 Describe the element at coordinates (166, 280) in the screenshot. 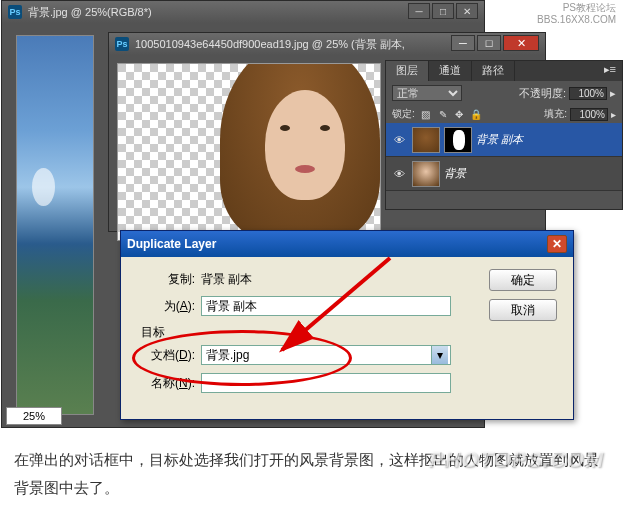

I see `duplicate-label: 复制:` at that location.